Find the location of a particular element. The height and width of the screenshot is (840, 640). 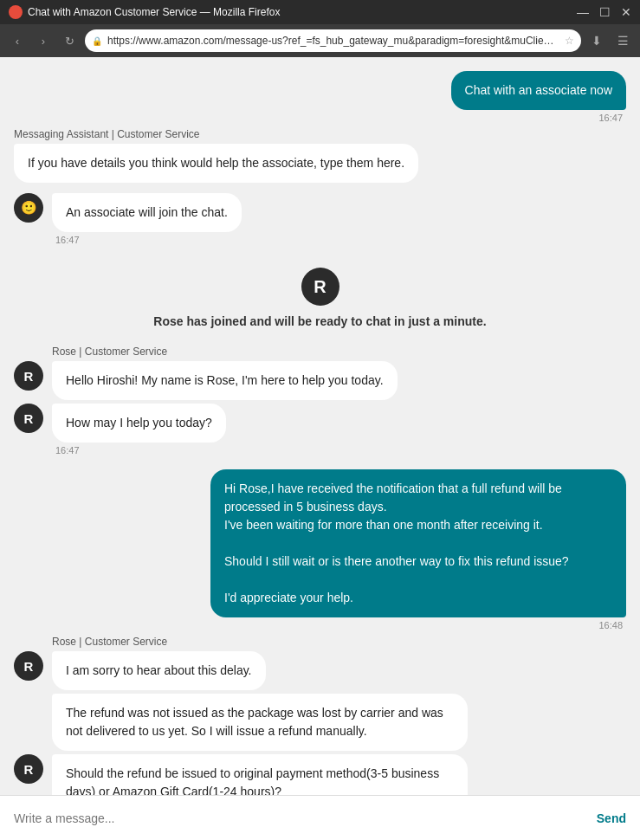

extensions-button: ⬇ is located at coordinates (597, 41).